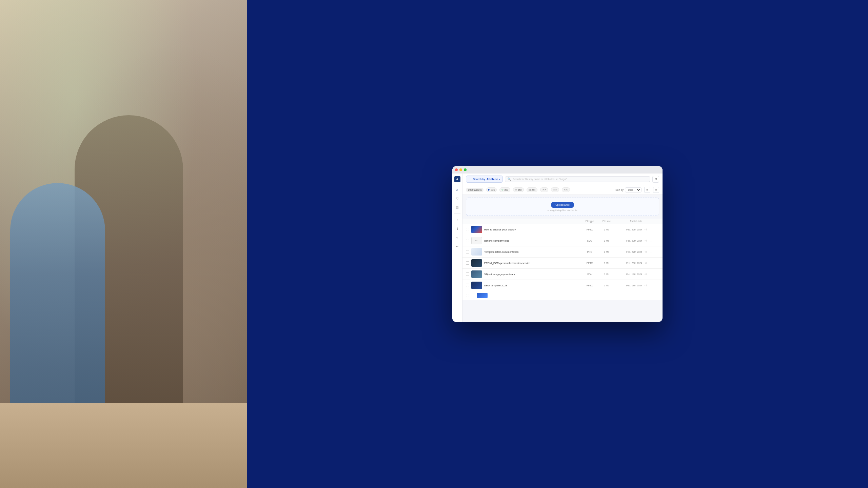  Describe the element at coordinates (457, 246) in the screenshot. I see `sidebar-item-more: •••` at that location.